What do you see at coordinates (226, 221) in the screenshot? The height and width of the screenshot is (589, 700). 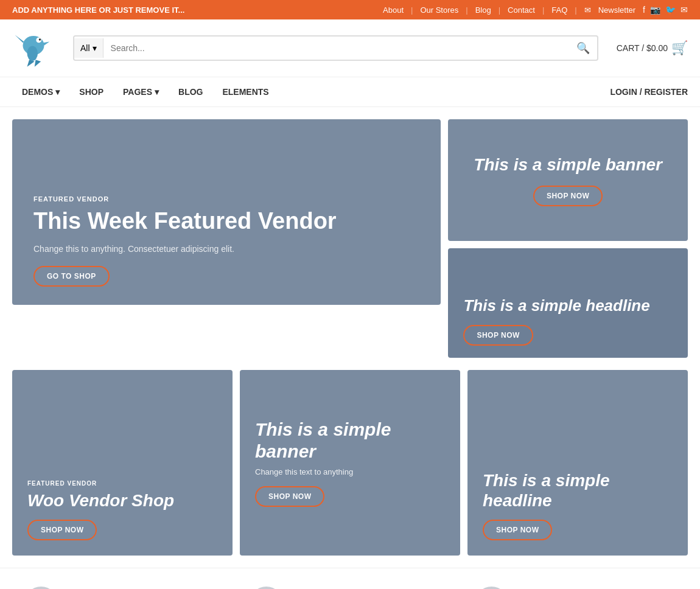 I see `banner-large-title: This Week Featured Vendor` at bounding box center [226, 221].